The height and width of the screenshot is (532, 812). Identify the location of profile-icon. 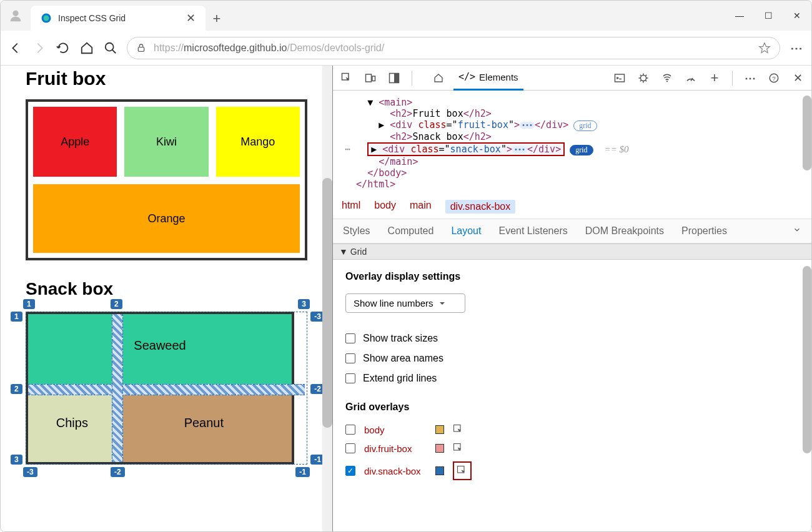
(16, 16).